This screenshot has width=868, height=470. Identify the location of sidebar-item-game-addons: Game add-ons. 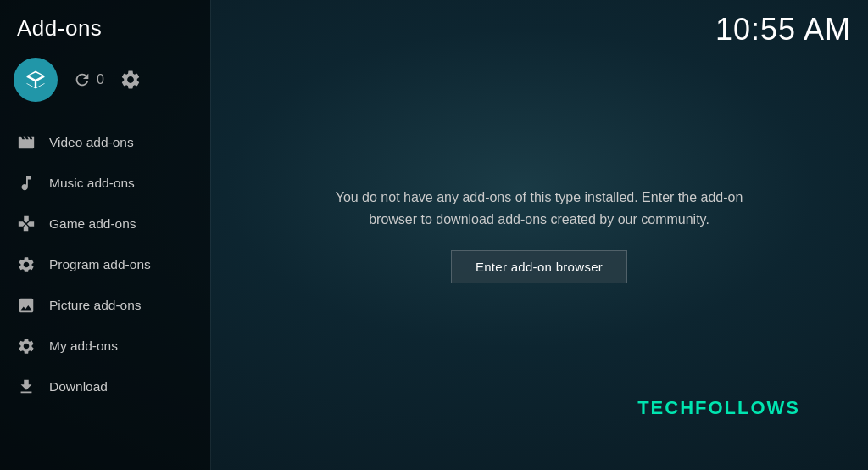
(105, 224).